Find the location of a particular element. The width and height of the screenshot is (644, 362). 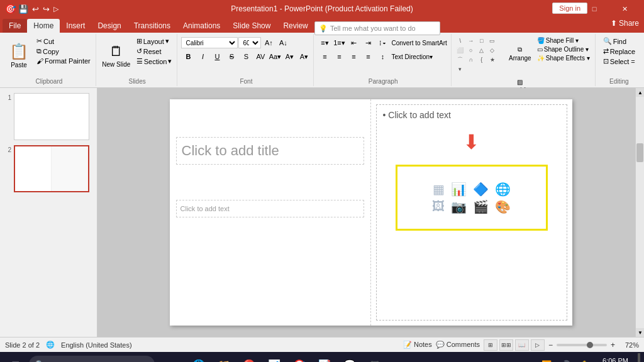

line-shape: \ is located at coordinates (460, 41).